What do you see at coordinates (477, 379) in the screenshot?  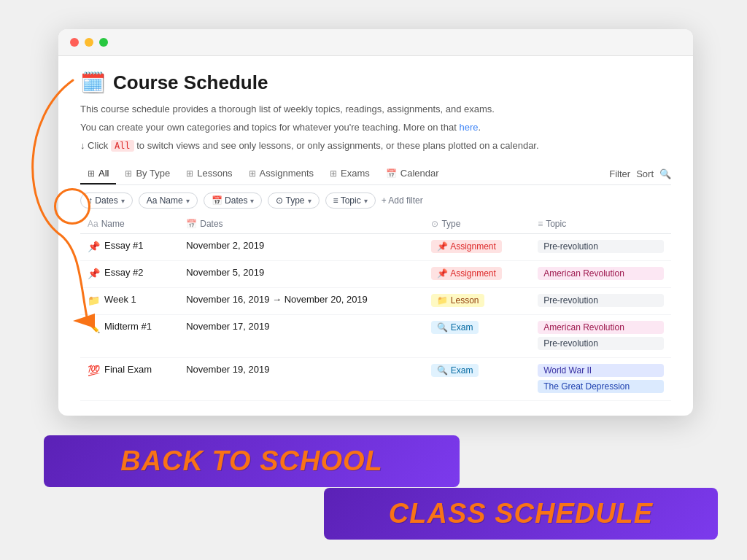 I see `row-type-cell: 🔍 Exam` at bounding box center [477, 379].